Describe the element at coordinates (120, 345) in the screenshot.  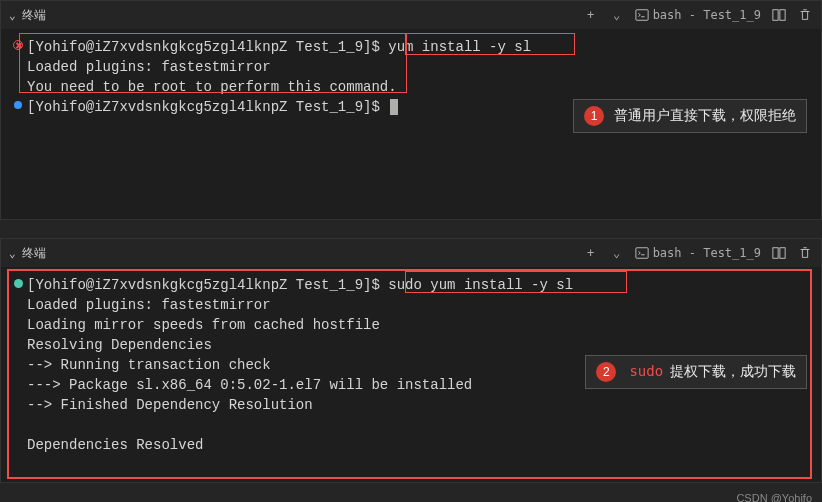
I see `output-line: Resolving Dependencies` at that location.